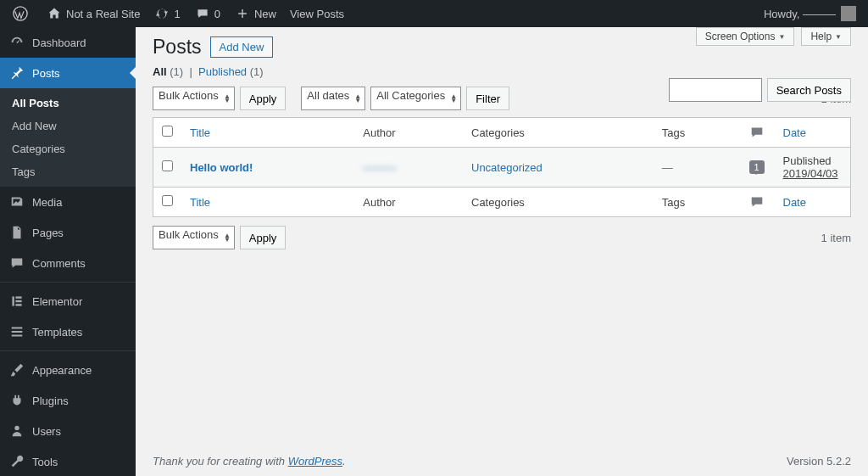 Image resolution: width=868 pixels, height=476 pixels. Describe the element at coordinates (207, 14) in the screenshot. I see `comments-link: 0` at that location.